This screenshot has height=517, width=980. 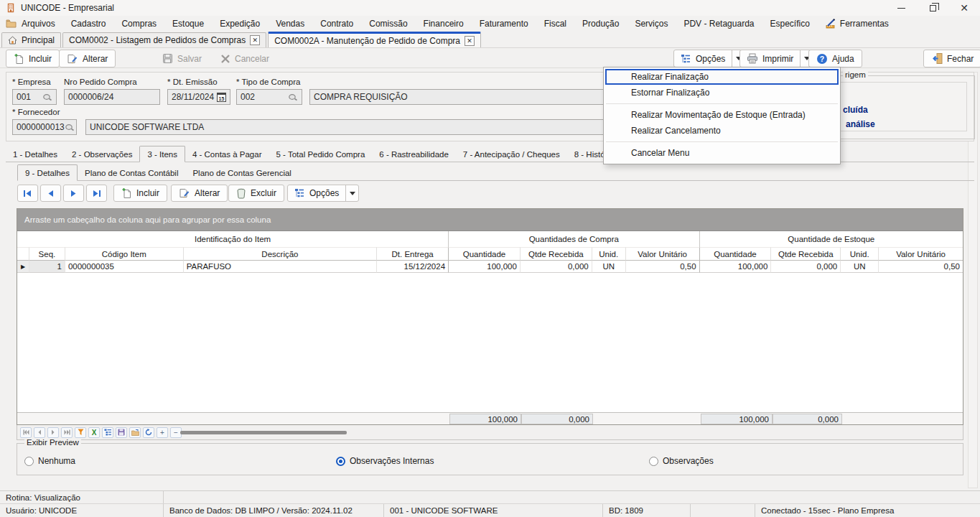 I want to click on tab-total-pedido: 5 - Total Pedido Compra, so click(x=320, y=154).